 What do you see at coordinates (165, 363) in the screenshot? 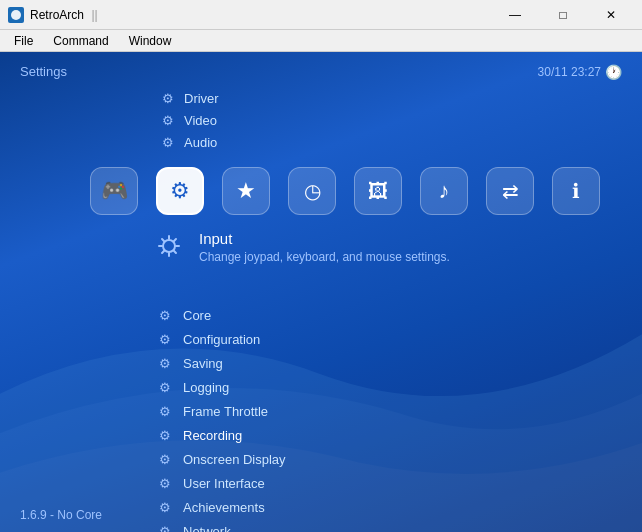
I see `saving-gear-icon: ⚙` at bounding box center [165, 363].